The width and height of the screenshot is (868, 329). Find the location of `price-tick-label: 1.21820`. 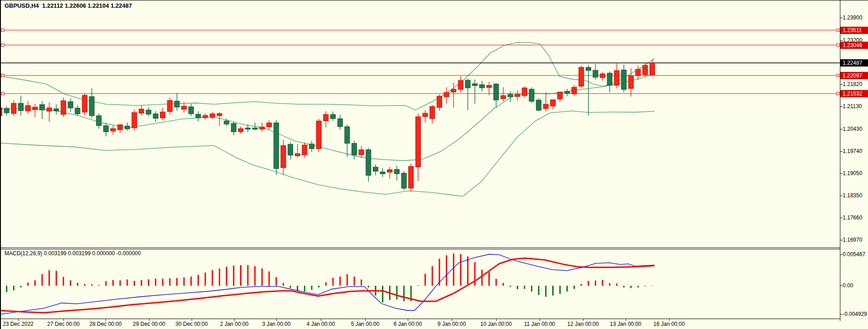

price-tick-label: 1.21820 is located at coordinates (853, 84).